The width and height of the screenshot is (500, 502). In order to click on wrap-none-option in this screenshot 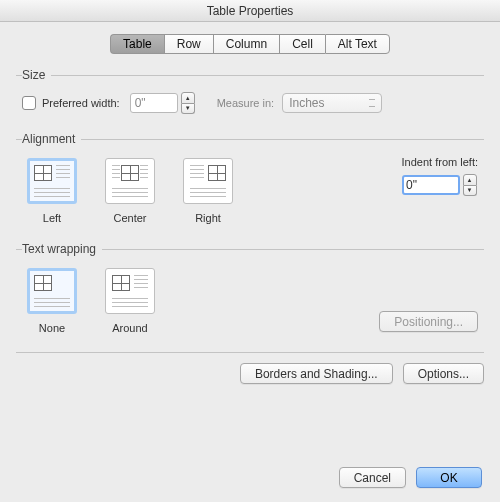, I will do `click(52, 291)`.